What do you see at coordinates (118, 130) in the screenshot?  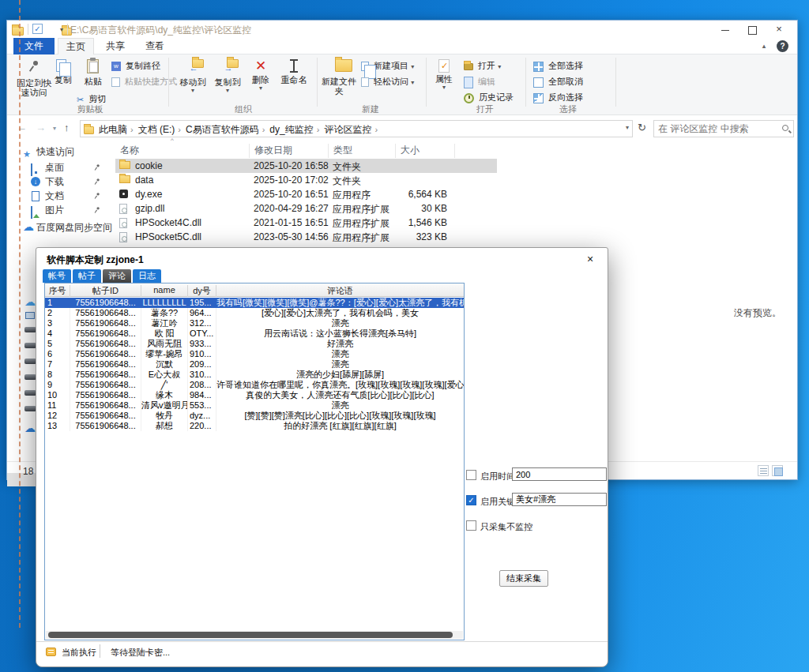 I see `breadcrumb-item: 此电脑›` at bounding box center [118, 130].